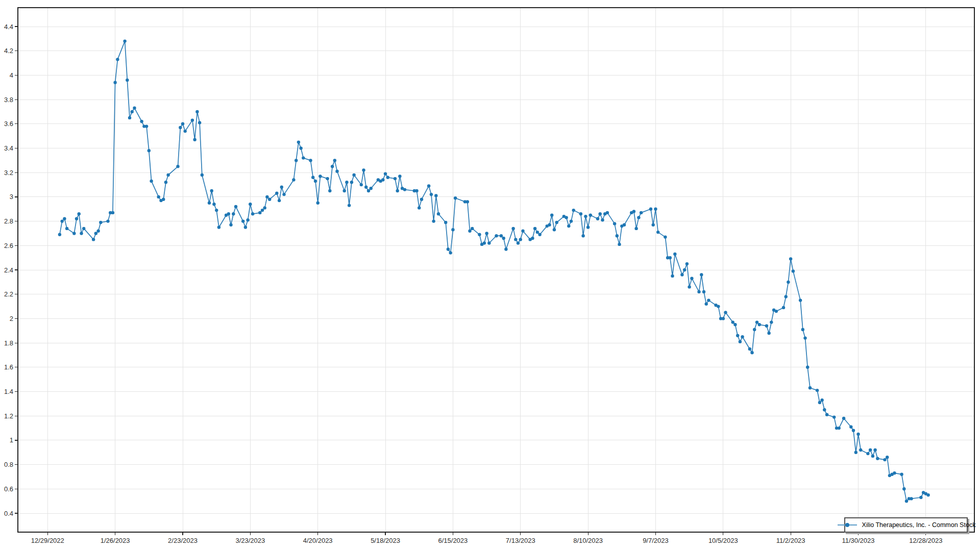 This screenshot has height=551, width=980. What do you see at coordinates (48, 541) in the screenshot?
I see `x-axis-tick-label: 12/29/2022` at bounding box center [48, 541].